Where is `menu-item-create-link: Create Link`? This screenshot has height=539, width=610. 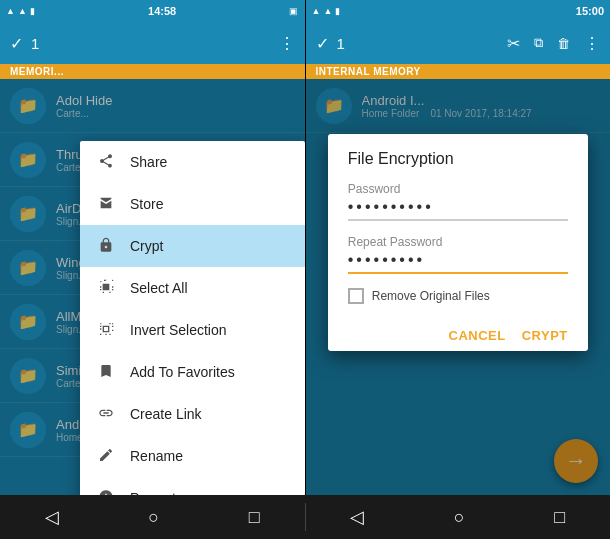
menu-item-create-link: Create Link is located at coordinates (192, 414).